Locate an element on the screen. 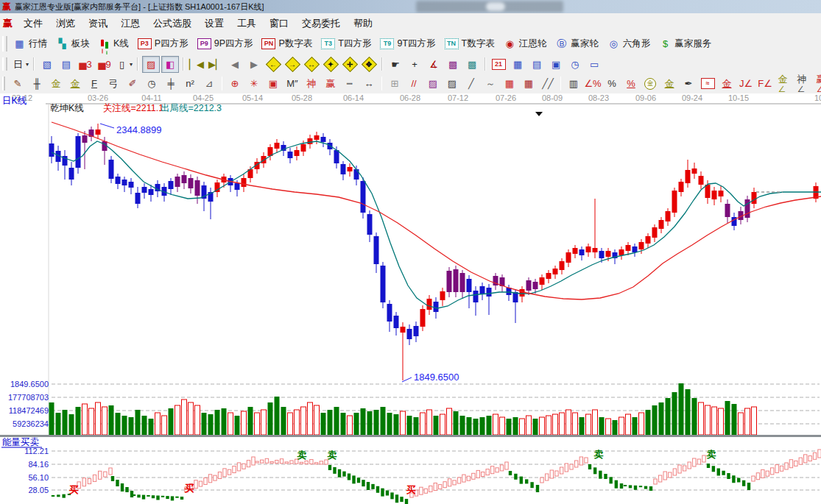 The width and height of the screenshot is (821, 504). brush-icon: ✐ is located at coordinates (133, 84).